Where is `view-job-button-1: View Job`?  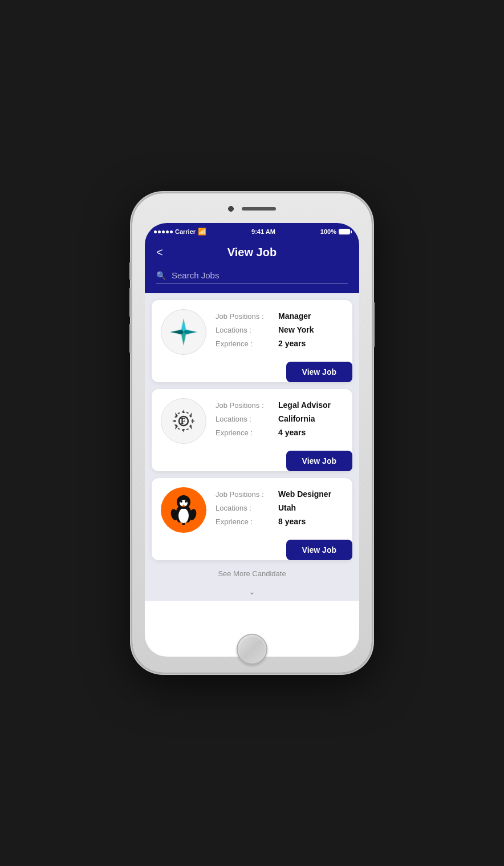 view-job-button-1: View Job is located at coordinates (319, 372).